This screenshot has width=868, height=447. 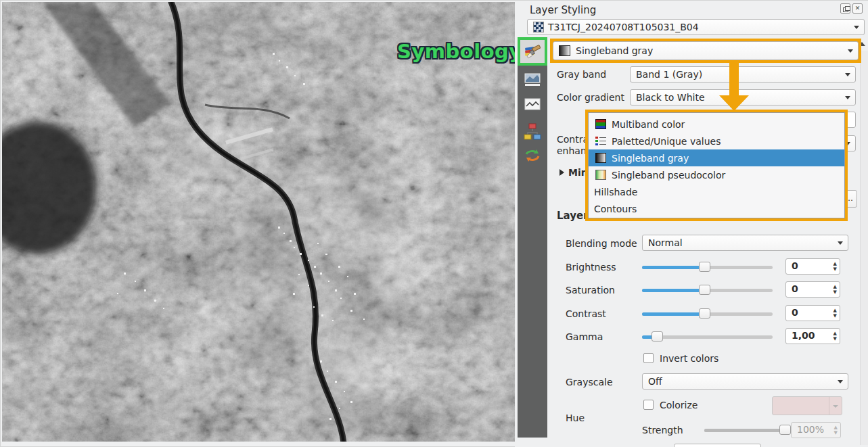 I want to click on invert-colors-checkbox, so click(x=648, y=358).